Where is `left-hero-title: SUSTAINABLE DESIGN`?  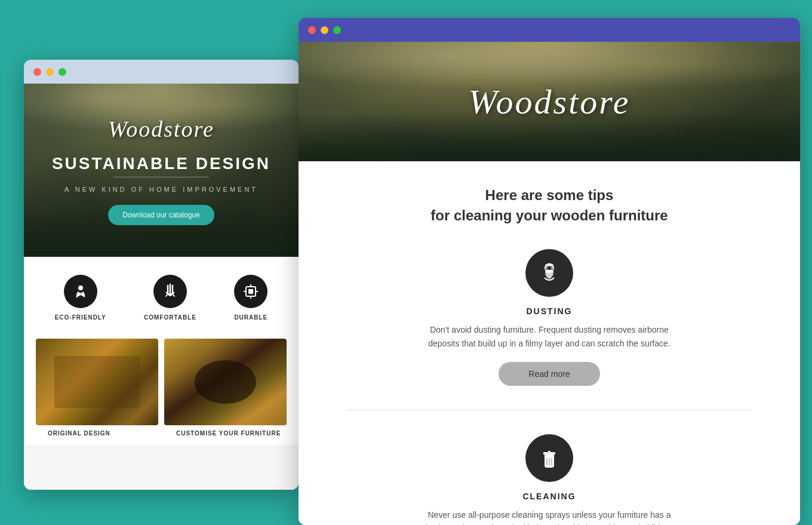 left-hero-title: SUSTAINABLE DESIGN is located at coordinates (161, 164).